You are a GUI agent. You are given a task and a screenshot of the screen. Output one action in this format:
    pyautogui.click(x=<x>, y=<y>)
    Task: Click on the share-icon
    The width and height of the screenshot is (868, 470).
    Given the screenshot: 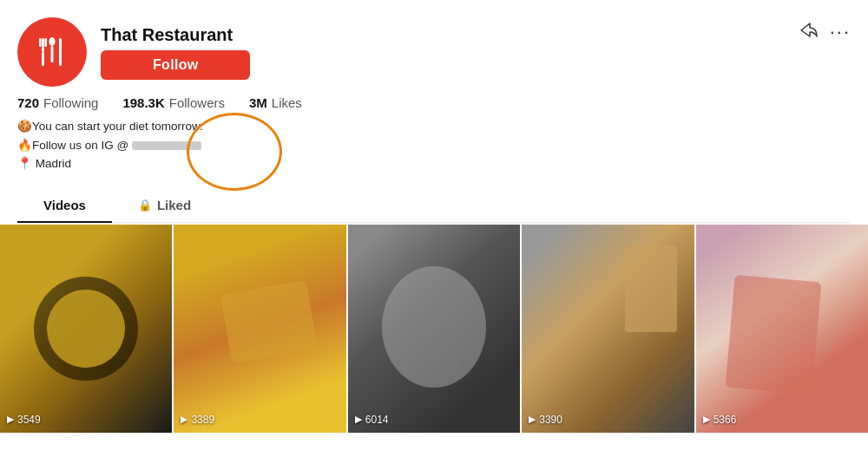 What is the action you would take?
    pyautogui.click(x=808, y=33)
    